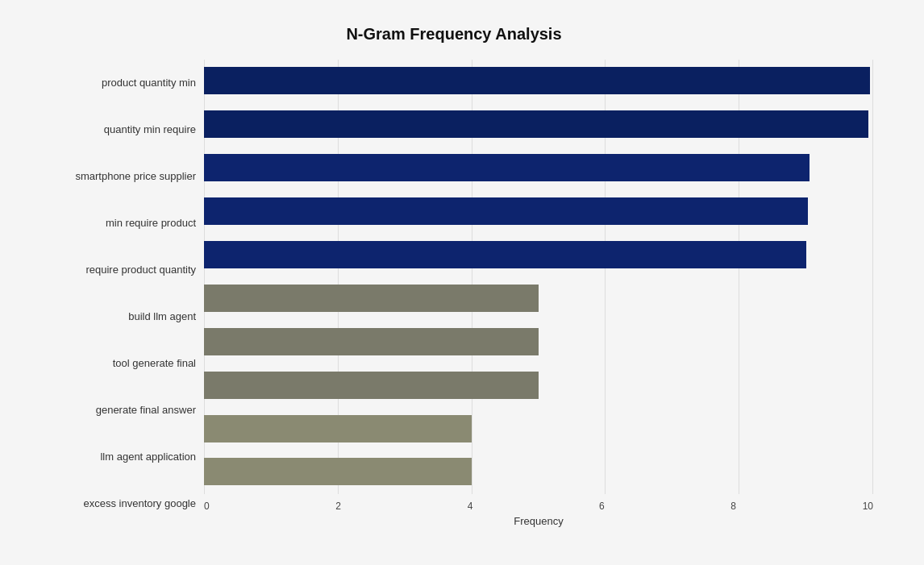  I want to click on chart-title: N-Gram Frequency Analysis, so click(454, 34).